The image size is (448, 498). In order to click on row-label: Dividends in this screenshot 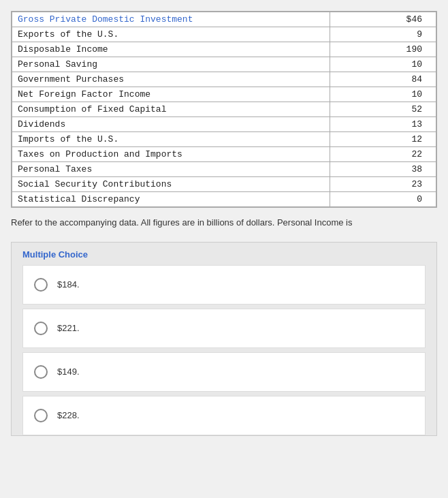, I will do `click(172, 125)`.